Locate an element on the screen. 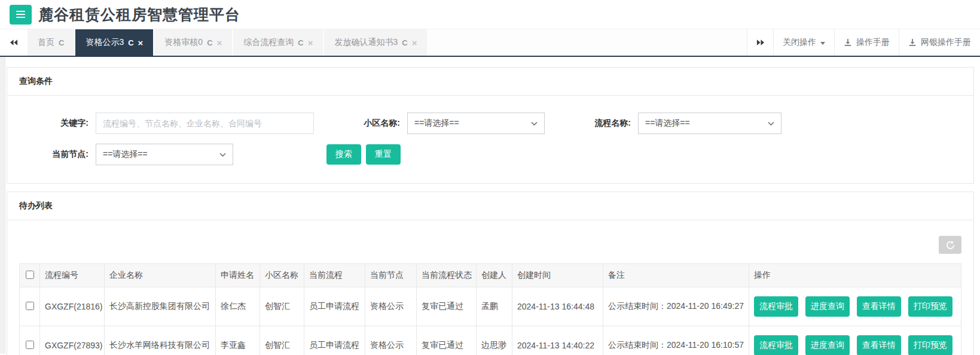  cell-process-no: GXGZF(27893) is located at coordinates (72, 341).